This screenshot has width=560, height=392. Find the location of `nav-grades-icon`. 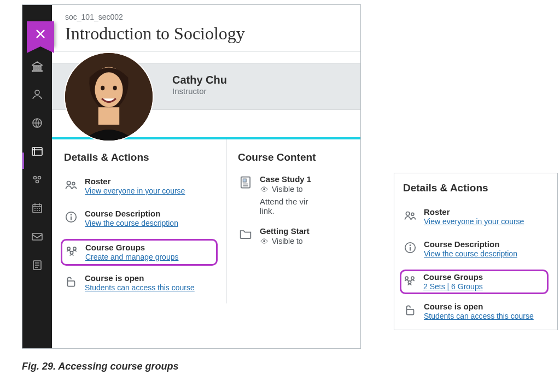

nav-grades-icon is located at coordinates (37, 265).